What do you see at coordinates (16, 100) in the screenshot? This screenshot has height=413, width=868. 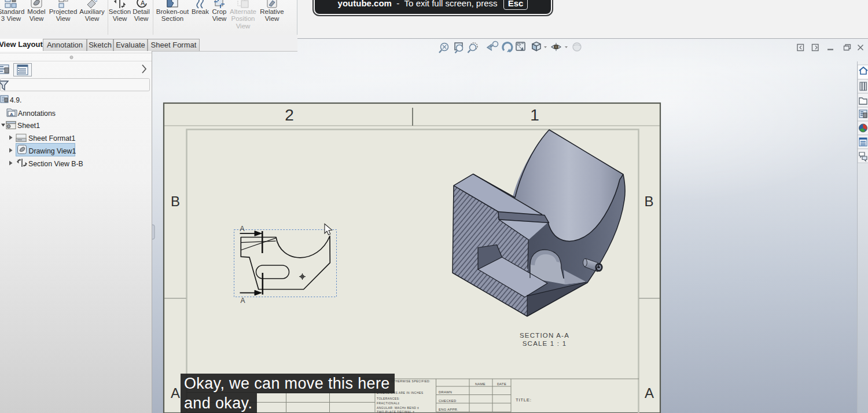 I see `svg-text: 4.9.` at bounding box center [16, 100].